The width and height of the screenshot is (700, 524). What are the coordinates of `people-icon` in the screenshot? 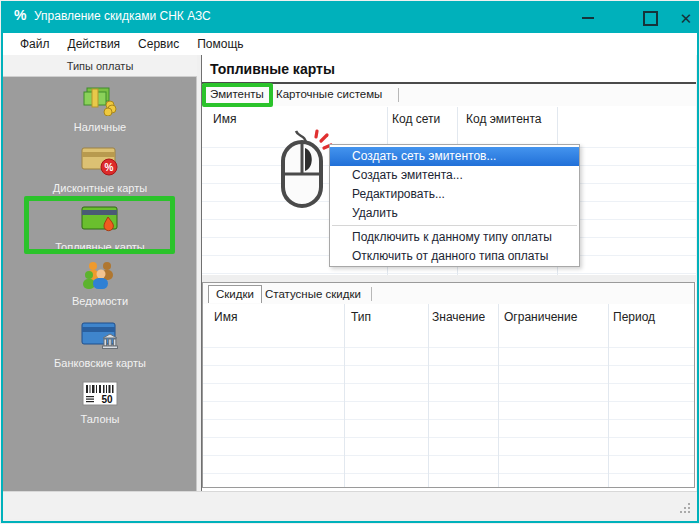 It's located at (100, 275).